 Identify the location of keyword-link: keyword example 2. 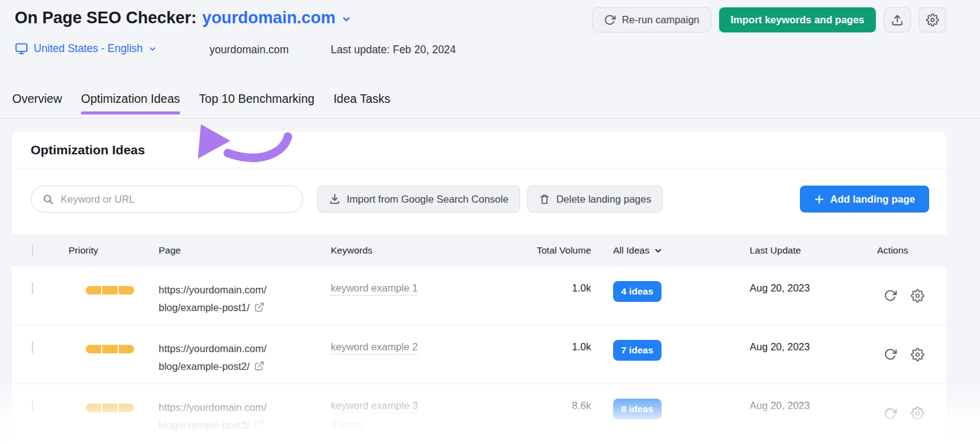
(374, 348).